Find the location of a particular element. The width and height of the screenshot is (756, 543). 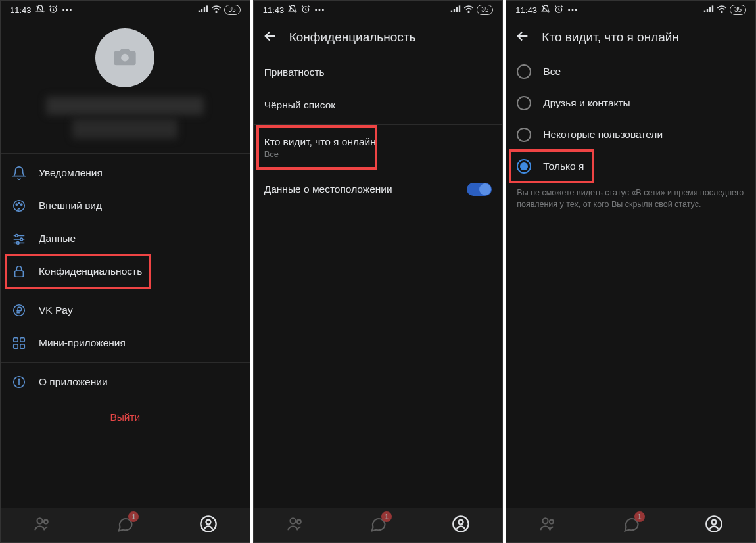

lock-icon is located at coordinates (19, 272).